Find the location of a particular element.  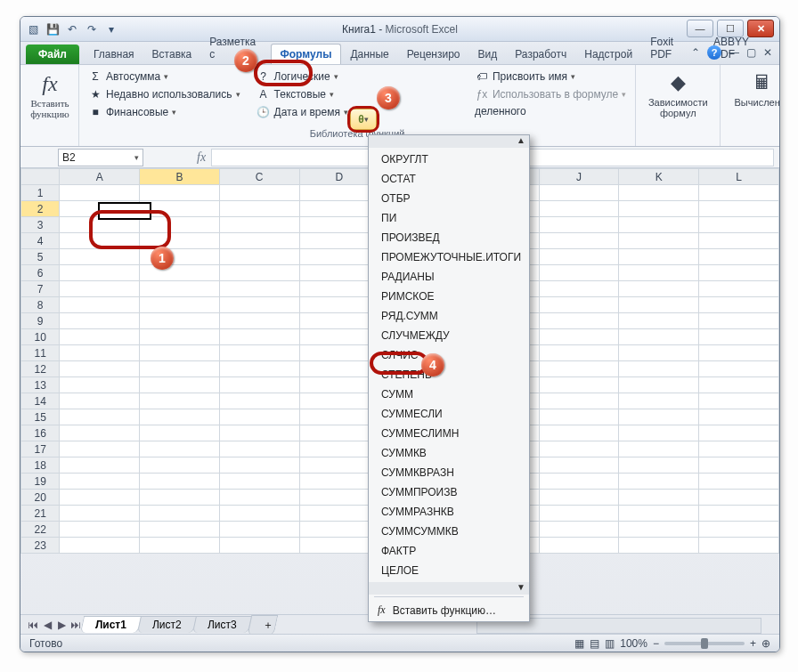

tab-layout: Разметка с is located at coordinates (235, 48).